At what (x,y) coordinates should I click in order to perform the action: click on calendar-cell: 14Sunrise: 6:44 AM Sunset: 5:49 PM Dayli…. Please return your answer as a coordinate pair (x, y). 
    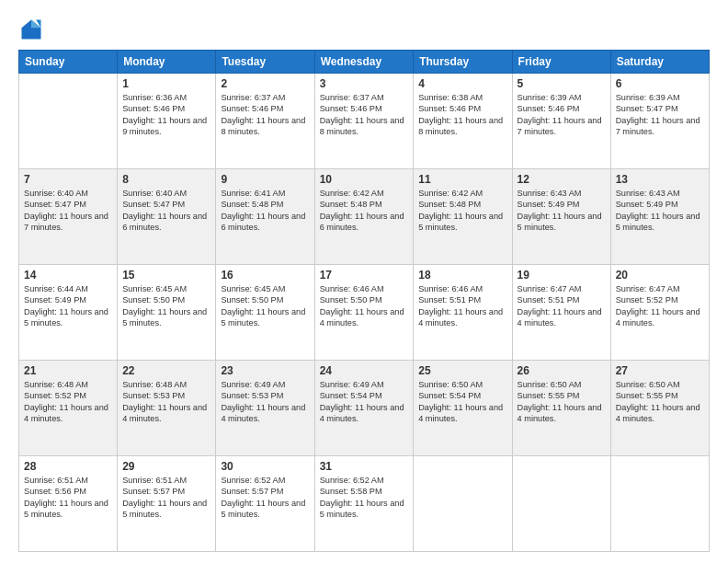
    Looking at the image, I should click on (68, 313).